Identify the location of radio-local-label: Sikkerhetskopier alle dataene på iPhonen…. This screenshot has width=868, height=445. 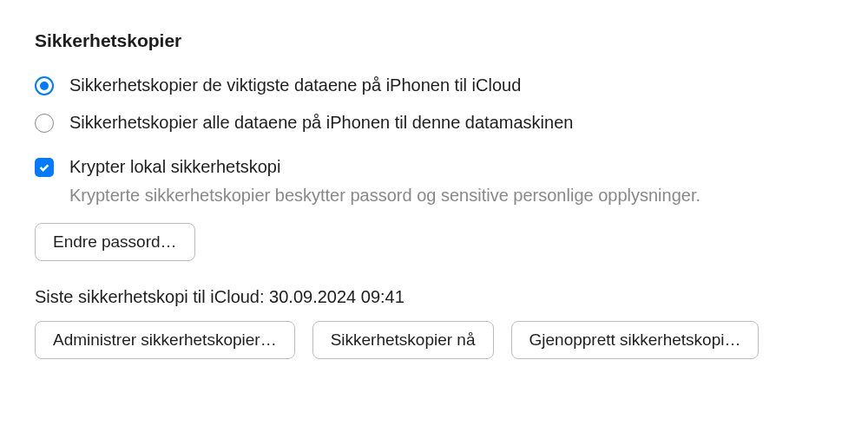
(321, 123).